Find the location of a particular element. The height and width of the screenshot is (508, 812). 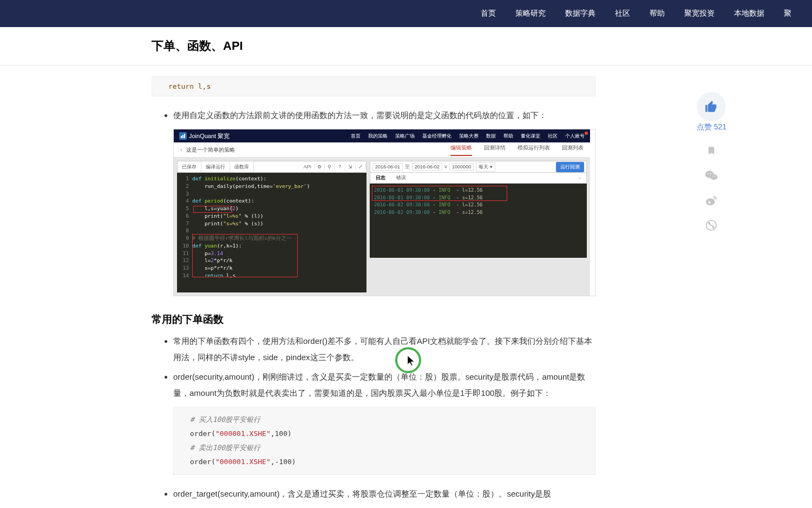

tab-error: 错误 is located at coordinates (401, 178).